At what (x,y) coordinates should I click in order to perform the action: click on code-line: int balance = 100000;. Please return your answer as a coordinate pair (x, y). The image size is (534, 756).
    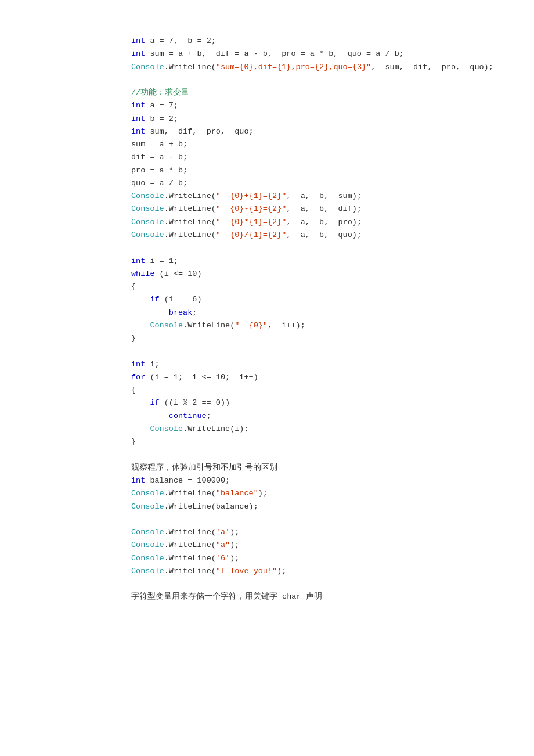
    Looking at the image, I should click on (333, 481).